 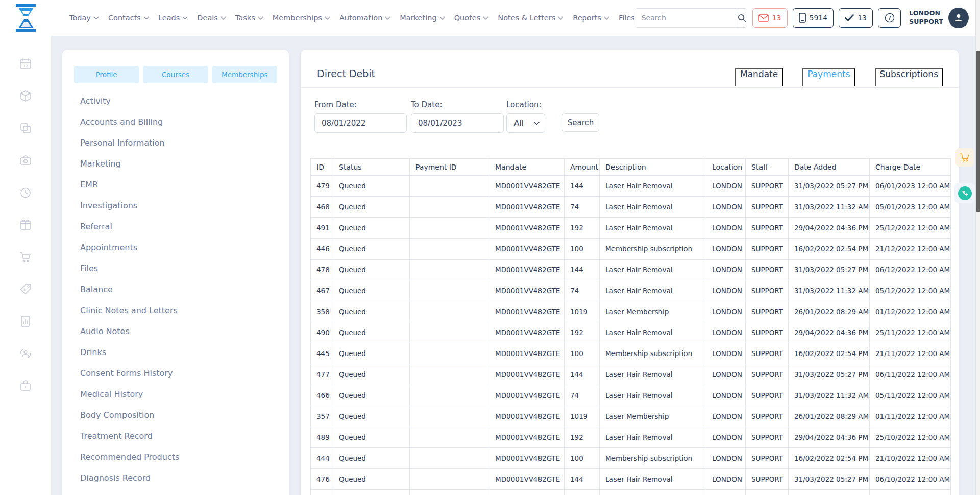 I want to click on table-header-row: IDStatusPayment IDMandateAmountDescripti…, so click(x=631, y=168).